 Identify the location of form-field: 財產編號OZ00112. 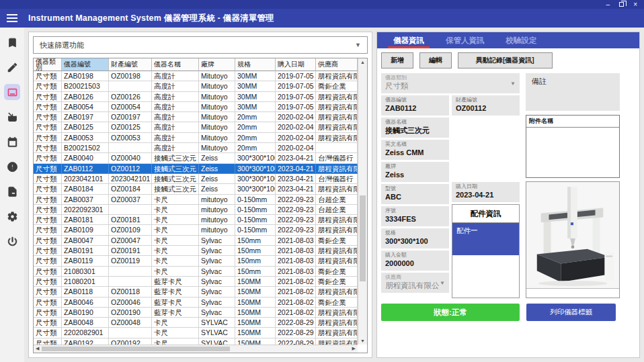
(485, 105).